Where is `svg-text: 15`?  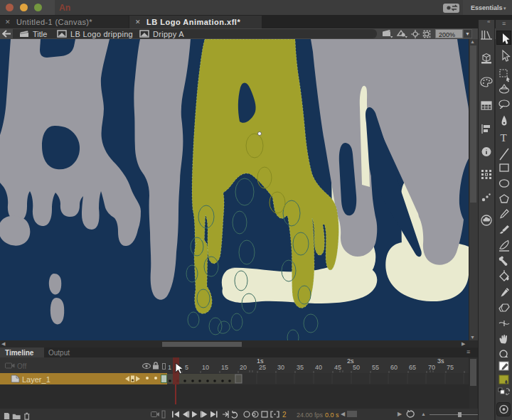
svg-text: 15 is located at coordinates (225, 367).